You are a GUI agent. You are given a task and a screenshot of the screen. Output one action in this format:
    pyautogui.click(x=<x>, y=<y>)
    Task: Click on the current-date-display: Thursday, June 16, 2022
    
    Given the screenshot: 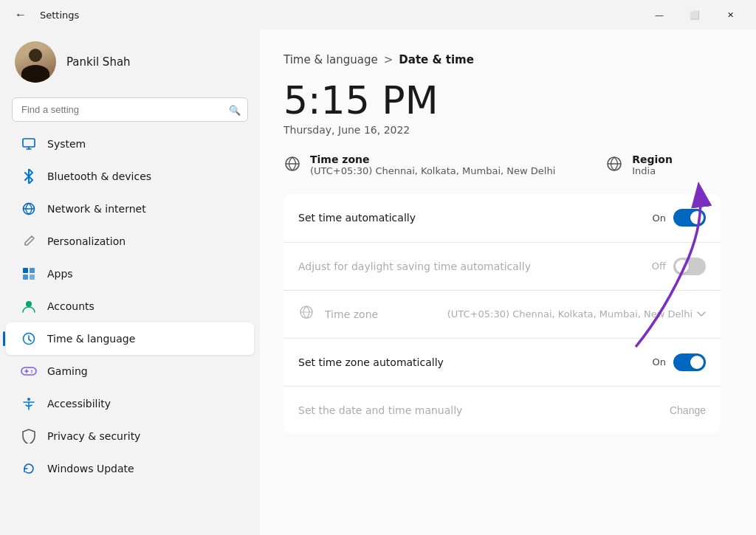 What is the action you would take?
    pyautogui.click(x=502, y=130)
    